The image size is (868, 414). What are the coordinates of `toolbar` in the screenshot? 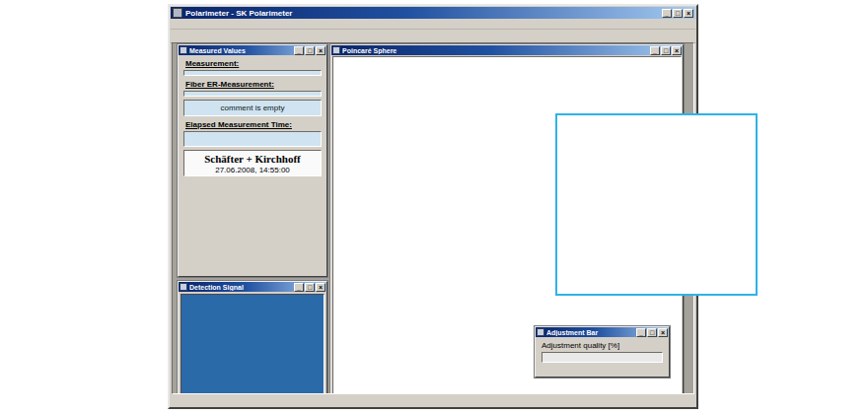 It's located at (433, 36).